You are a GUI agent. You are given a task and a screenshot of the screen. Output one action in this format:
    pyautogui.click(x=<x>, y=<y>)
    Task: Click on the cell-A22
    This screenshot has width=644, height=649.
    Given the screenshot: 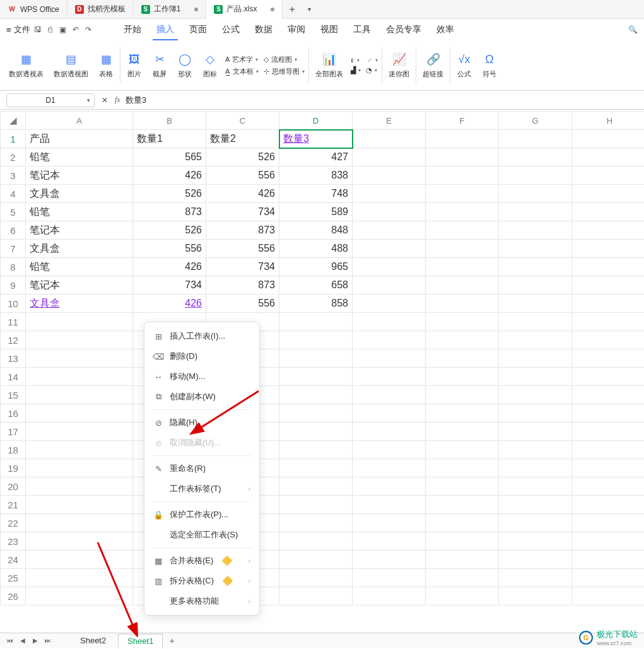 What is the action you would take?
    pyautogui.click(x=79, y=523)
    